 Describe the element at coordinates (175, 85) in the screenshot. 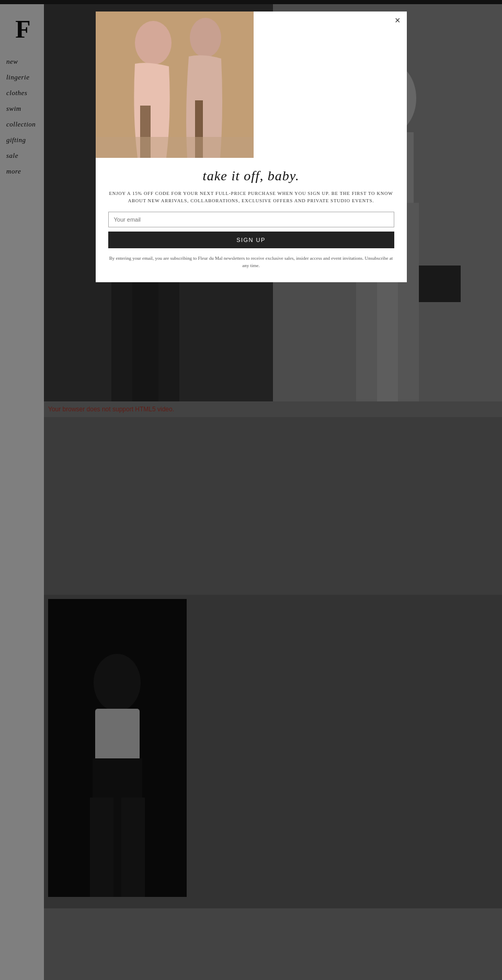

I see `modal-fashion-bg` at that location.